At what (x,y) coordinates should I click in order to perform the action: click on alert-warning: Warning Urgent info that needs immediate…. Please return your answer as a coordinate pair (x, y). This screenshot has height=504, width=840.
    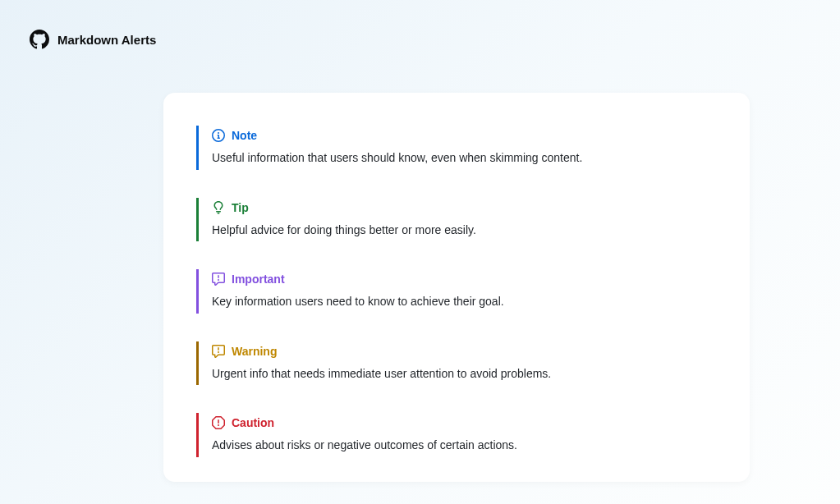
    Looking at the image, I should click on (457, 364).